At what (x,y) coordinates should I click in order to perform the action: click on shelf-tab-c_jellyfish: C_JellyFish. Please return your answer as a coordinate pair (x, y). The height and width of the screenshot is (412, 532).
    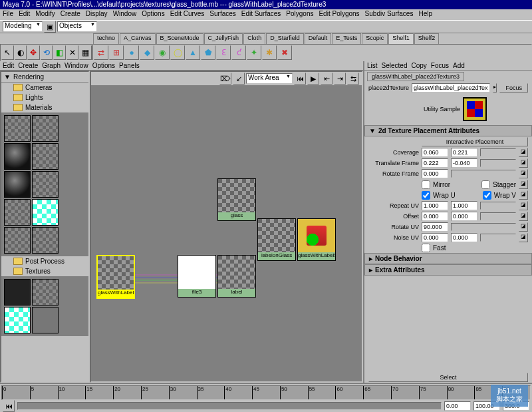
    Looking at the image, I should click on (223, 39).